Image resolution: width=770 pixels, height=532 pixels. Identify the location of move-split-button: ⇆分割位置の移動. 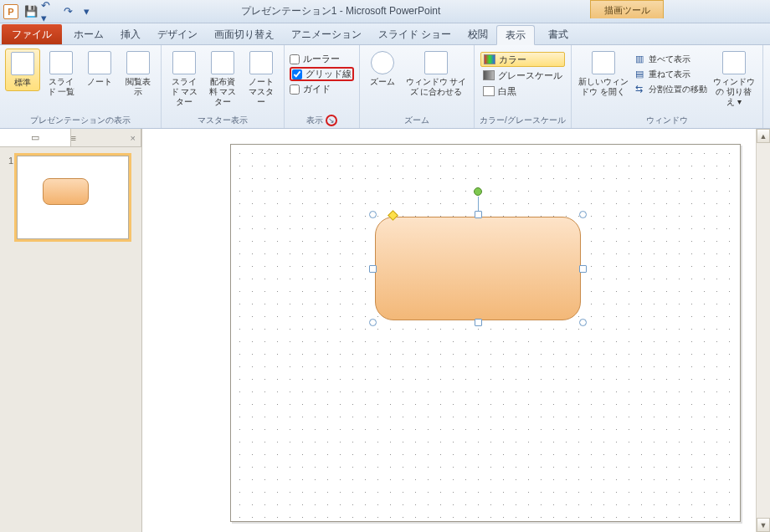
(670, 89).